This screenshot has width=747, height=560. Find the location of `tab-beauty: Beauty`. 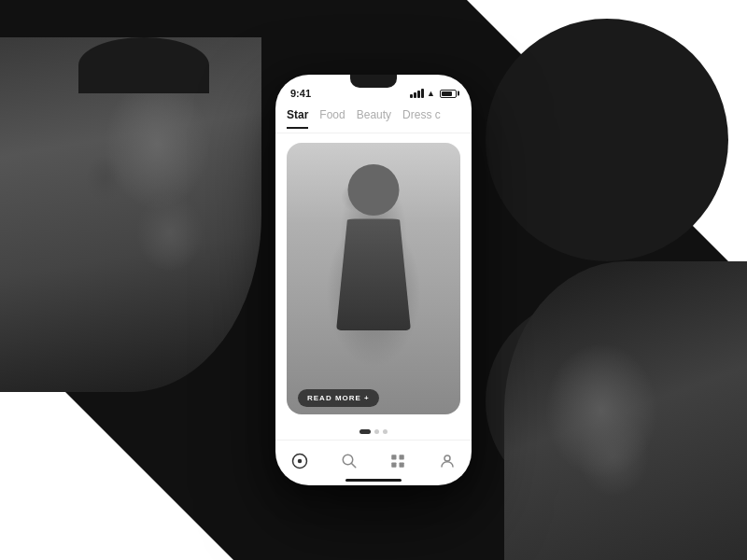

tab-beauty: Beauty is located at coordinates (374, 119).